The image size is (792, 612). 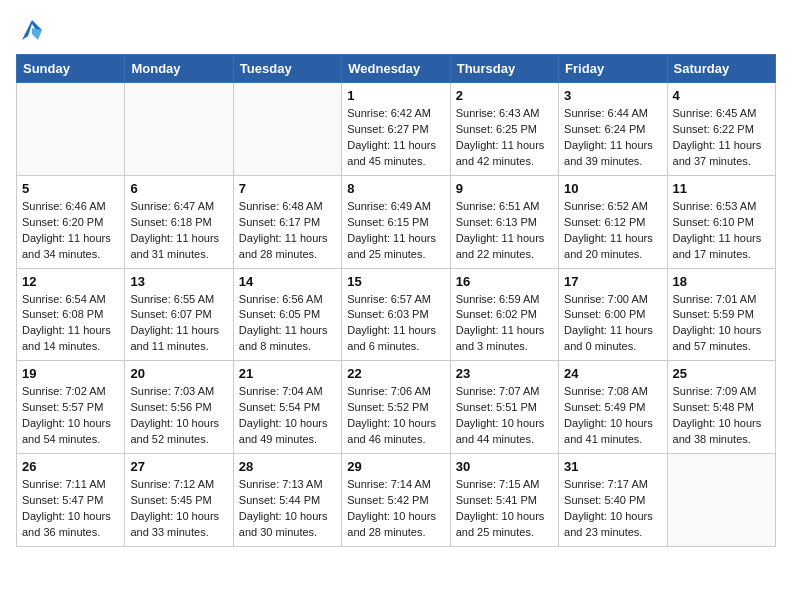 What do you see at coordinates (179, 222) in the screenshot?
I see `calendar-cell-2-2: 6Sunrise: 6:47 AM Sunset: 6:18 PM Daylig…` at bounding box center [179, 222].